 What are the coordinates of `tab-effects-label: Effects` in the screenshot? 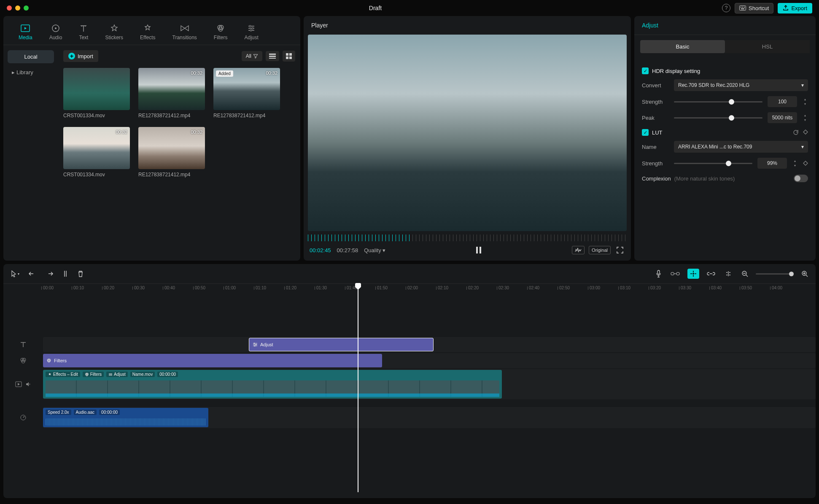 It's located at (148, 38).